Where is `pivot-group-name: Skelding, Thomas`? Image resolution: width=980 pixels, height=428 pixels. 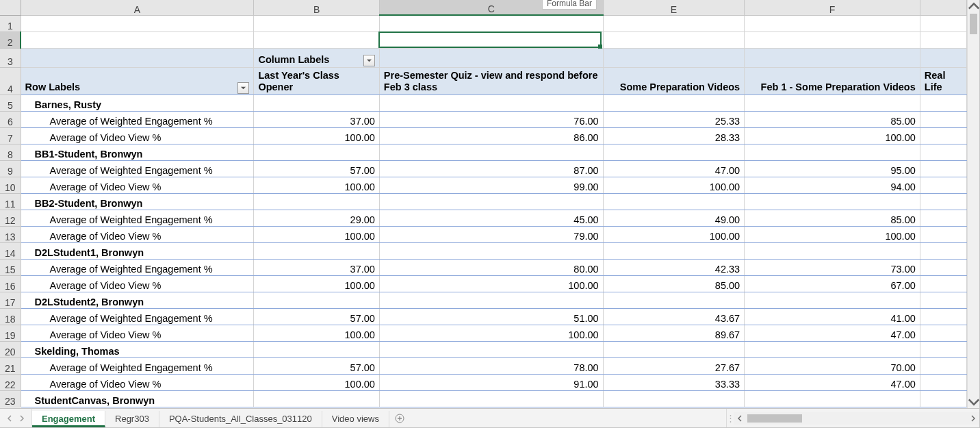
pivot-group-name: Skelding, Thomas is located at coordinates (137, 349).